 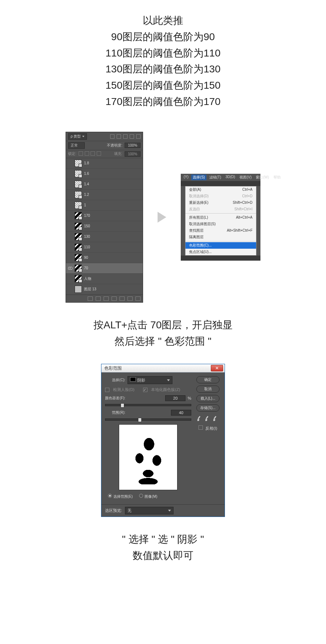 What do you see at coordinates (221, 203) in the screenshot?
I see `menu-item: 重新选择(E)Shift+Ctrl+D` at bounding box center [221, 203].